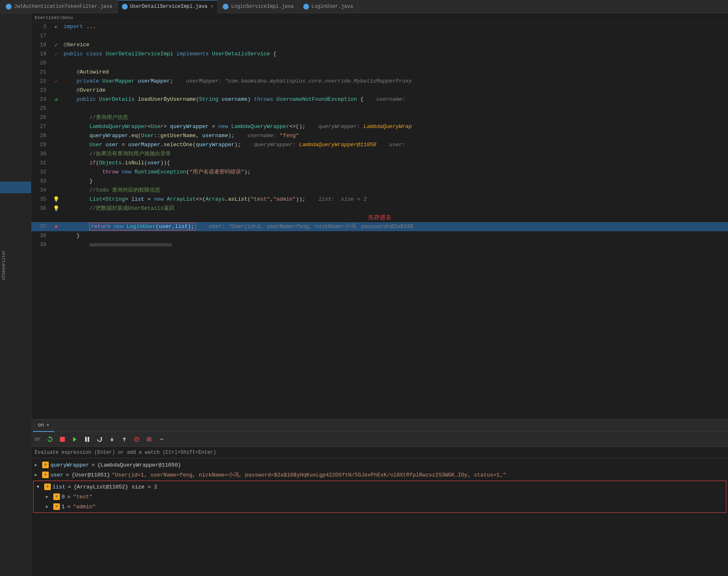  I want to click on code-text-27: LambdaQueryWrapper<User> queryWrapper = …, so click(395, 127).